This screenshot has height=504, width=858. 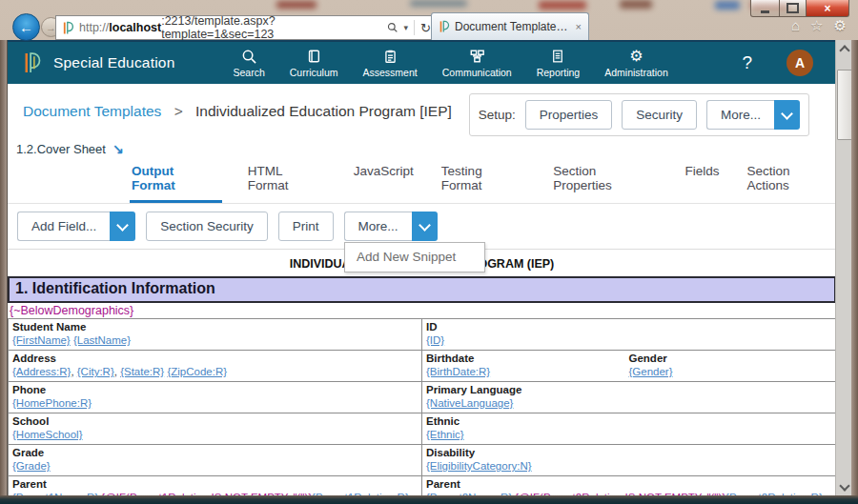 What do you see at coordinates (827, 9) in the screenshot?
I see `close-window-button: ×` at bounding box center [827, 9].